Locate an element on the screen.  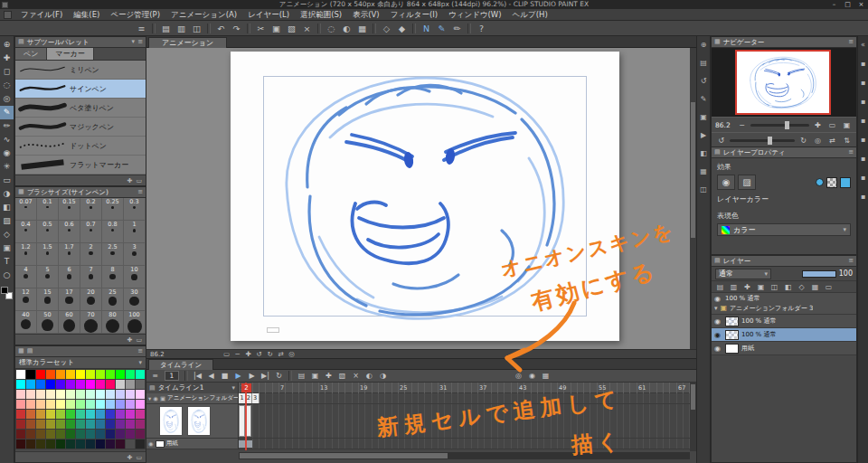
transfer-layer-button: ▤ is located at coordinates (720, 288).